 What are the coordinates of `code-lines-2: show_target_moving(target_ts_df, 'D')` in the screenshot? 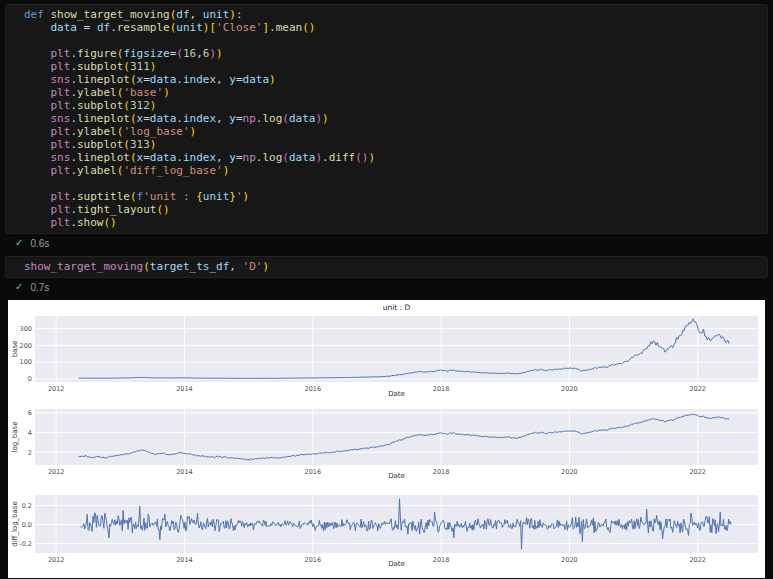 It's located at (394, 266).